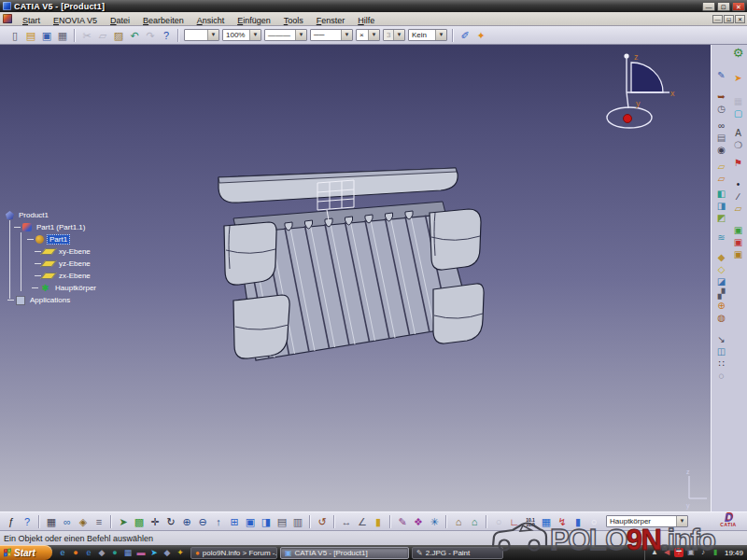 The image size is (747, 560). Describe the element at coordinates (63, 553) in the screenshot. I see `ie-icon: e` at that location.